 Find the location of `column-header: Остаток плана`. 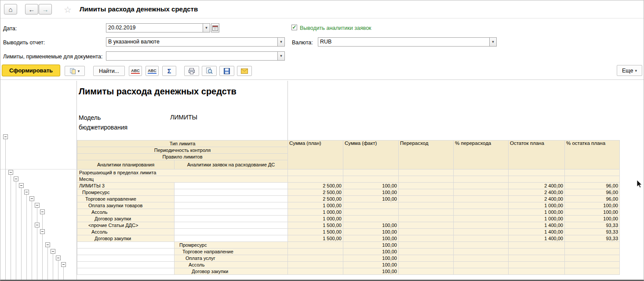

column-header: Остаток плана is located at coordinates (537, 155).